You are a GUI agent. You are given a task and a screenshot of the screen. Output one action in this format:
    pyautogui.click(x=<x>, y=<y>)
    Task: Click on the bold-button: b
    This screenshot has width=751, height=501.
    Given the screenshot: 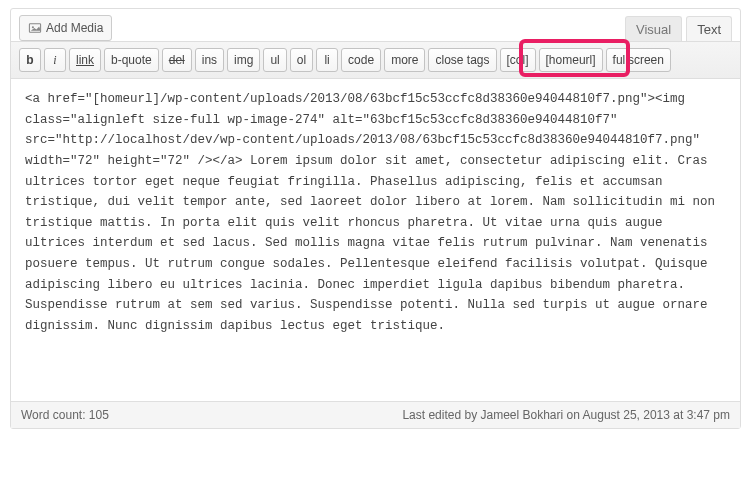 What is the action you would take?
    pyautogui.click(x=30, y=60)
    